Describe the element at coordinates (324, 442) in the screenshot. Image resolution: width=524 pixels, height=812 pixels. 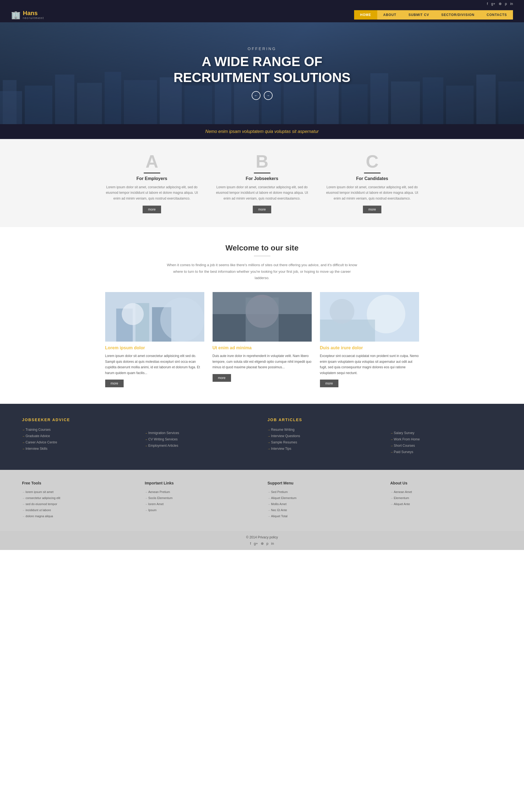
I see `list-item: Sample Resumes` at that location.